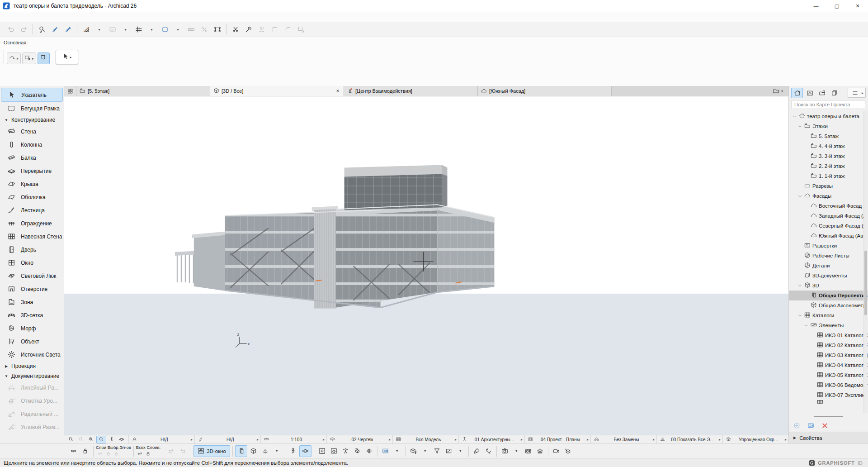  What do you see at coordinates (288, 29) in the screenshot?
I see `fillet-icon` at bounding box center [288, 29].